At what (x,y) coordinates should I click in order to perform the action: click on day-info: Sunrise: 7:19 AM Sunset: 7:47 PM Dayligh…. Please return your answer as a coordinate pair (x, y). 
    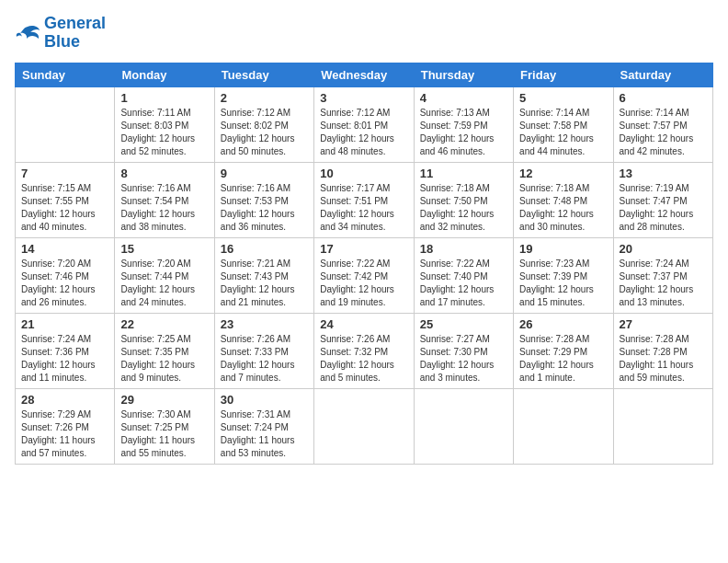
    Looking at the image, I should click on (664, 208).